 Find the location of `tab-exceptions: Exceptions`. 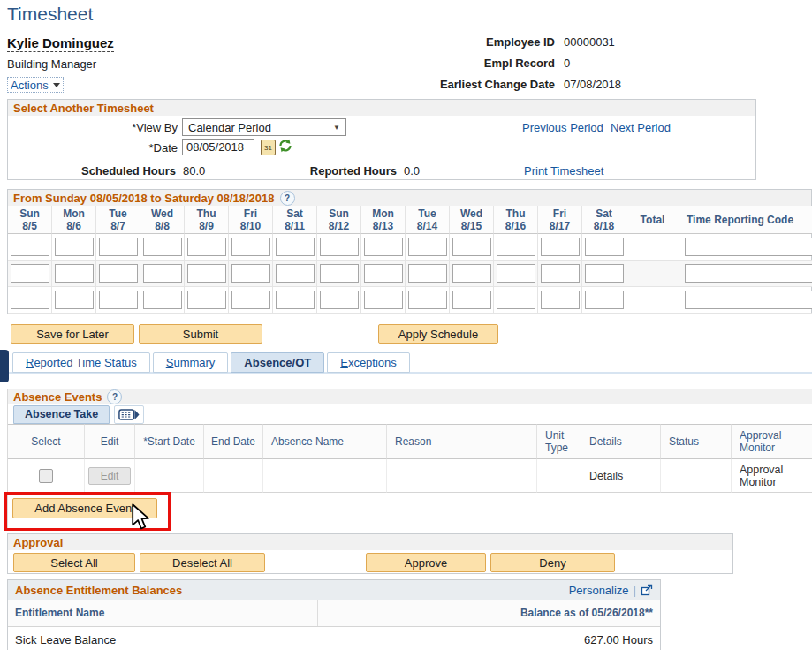

tab-exceptions: Exceptions is located at coordinates (368, 362).